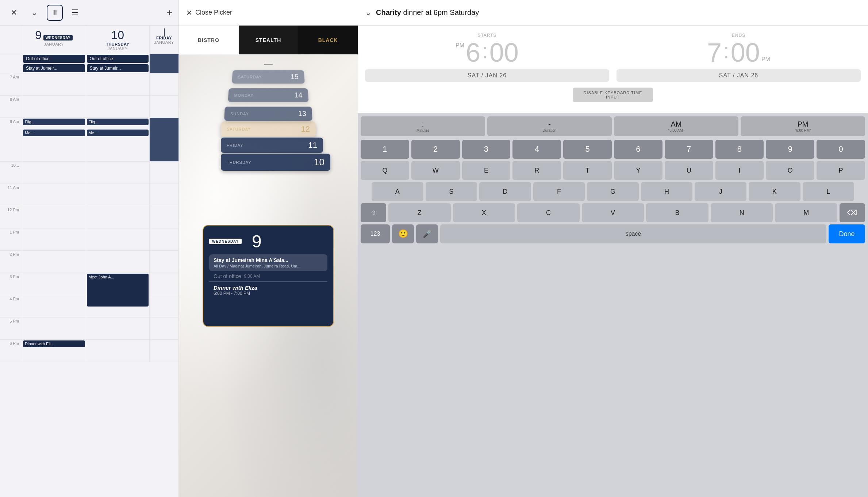 The width and height of the screenshot is (868, 497). Describe the element at coordinates (89, 328) in the screenshot. I see `time-row-5pm: 5 Pm` at that location.